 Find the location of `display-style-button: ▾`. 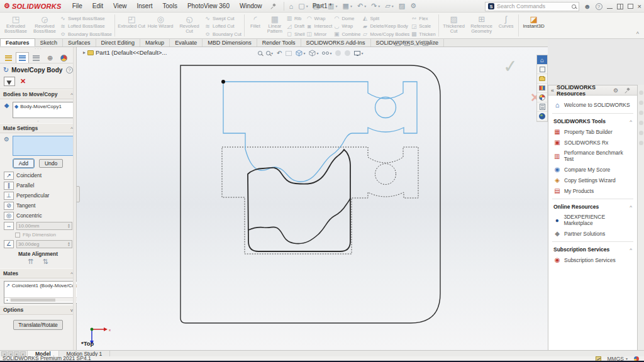

display-style-button: ▾ is located at coordinates (313, 53).